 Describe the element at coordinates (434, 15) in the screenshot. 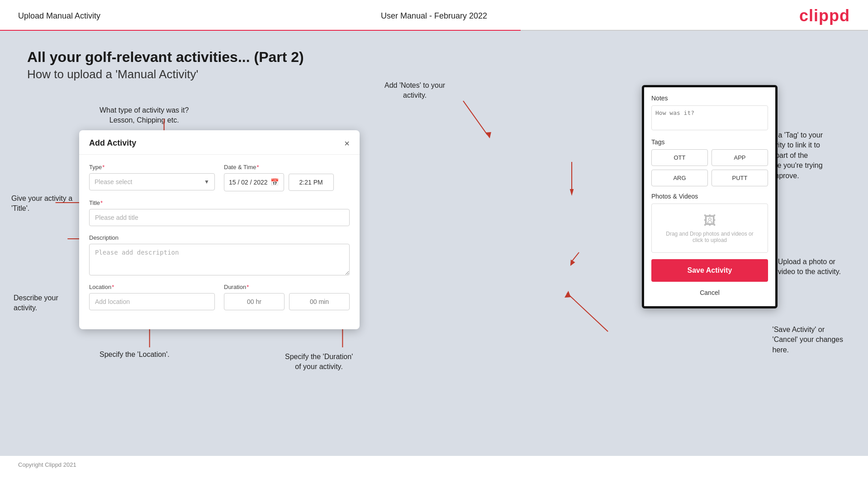

I see `top-bar: Upload Manual Activity User Manual - Feb…` at that location.